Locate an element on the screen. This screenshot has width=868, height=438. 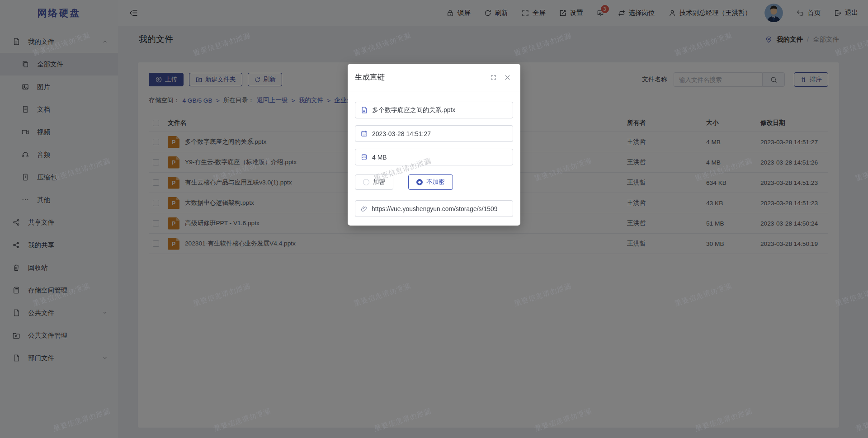
no-encrypt-label: 不加密 is located at coordinates (436, 182).